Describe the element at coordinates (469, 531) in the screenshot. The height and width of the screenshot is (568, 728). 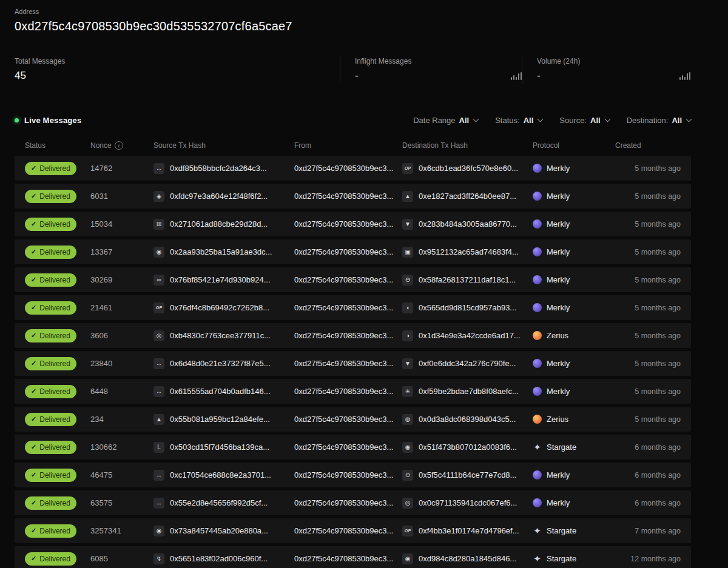
I see `destination-tx-hash-link: 0xf4bb3e1f0174e7d4796ef...` at that location.